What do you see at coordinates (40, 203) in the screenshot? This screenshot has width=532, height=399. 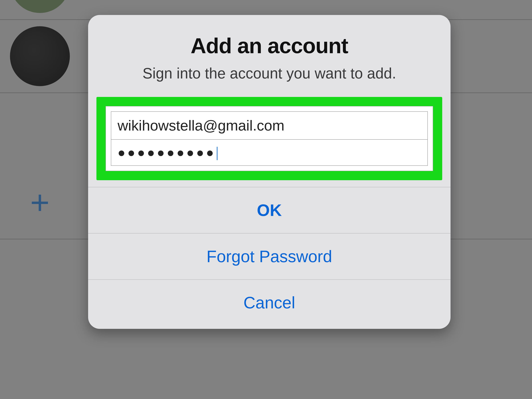 I see `plus-icon: +` at bounding box center [40, 203].